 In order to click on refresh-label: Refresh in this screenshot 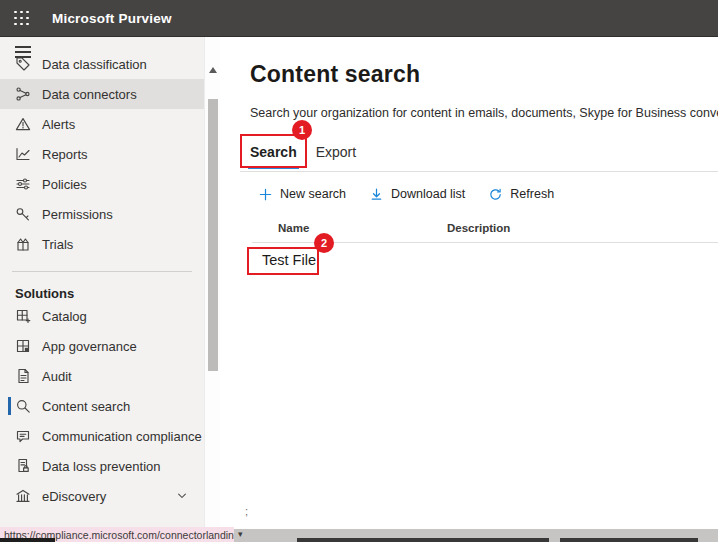, I will do `click(532, 194)`.